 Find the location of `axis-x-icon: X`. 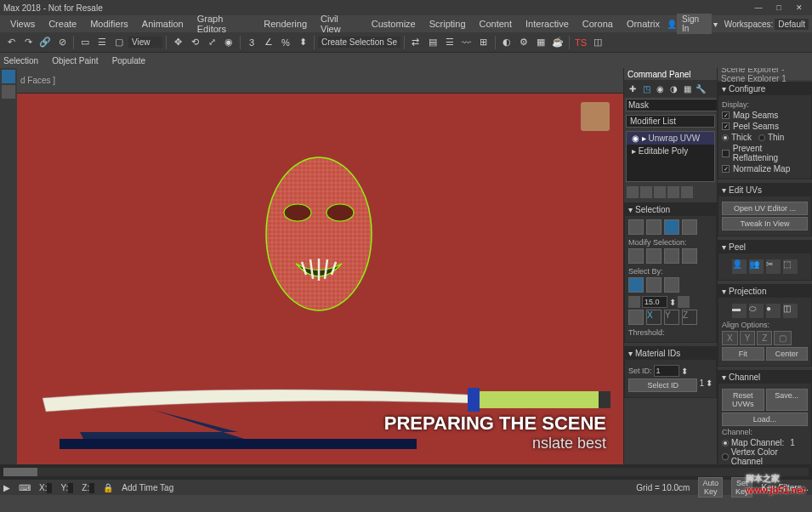

axis-x-icon: X is located at coordinates (654, 317).